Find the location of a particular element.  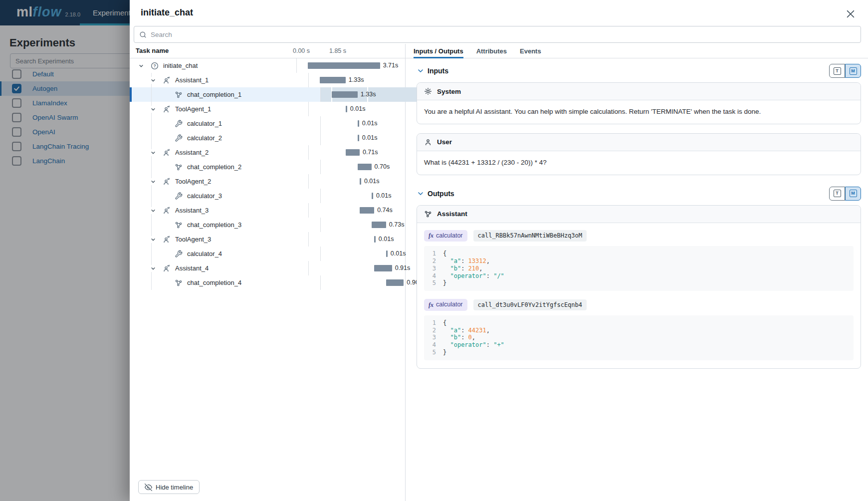

tree-indent-guideline is located at coordinates (152, 225).